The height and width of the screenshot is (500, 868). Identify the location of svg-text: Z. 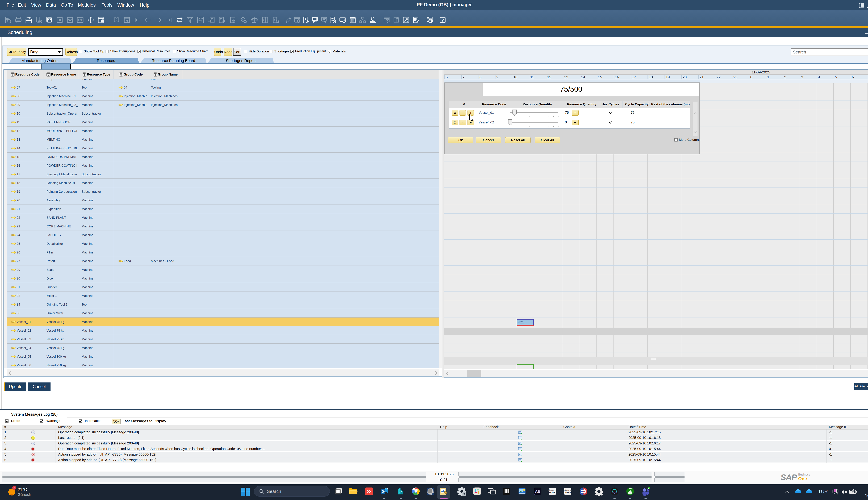
(199, 21).